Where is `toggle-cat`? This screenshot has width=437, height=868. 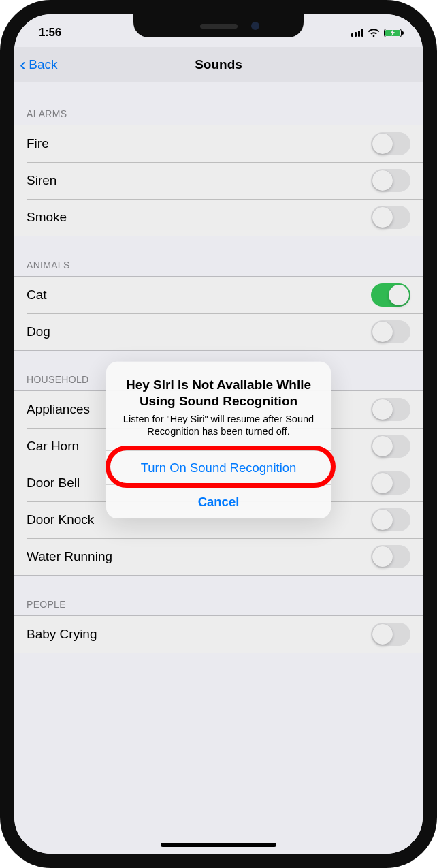
toggle-cat is located at coordinates (391, 295).